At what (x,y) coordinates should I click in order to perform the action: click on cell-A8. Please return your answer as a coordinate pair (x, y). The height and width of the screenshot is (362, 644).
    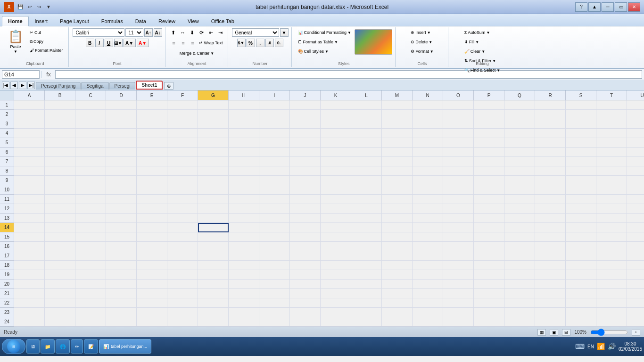
    Looking at the image, I should click on (29, 171).